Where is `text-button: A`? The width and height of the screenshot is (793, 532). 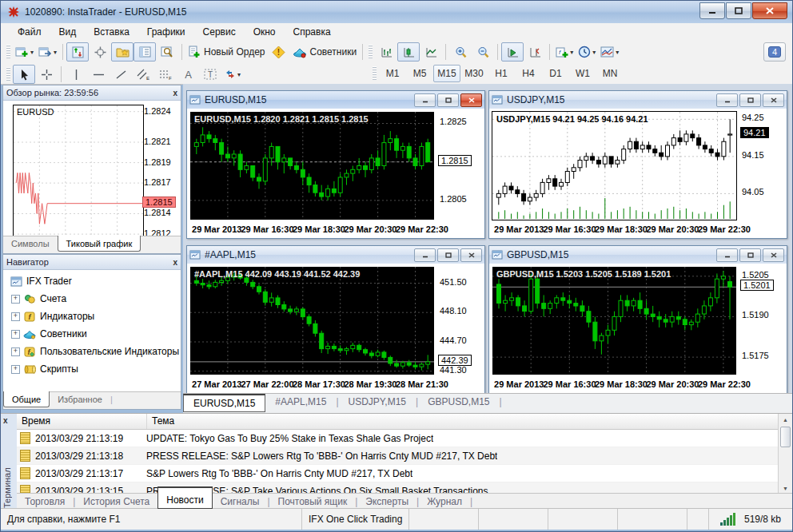
text-button: A is located at coordinates (188, 74).